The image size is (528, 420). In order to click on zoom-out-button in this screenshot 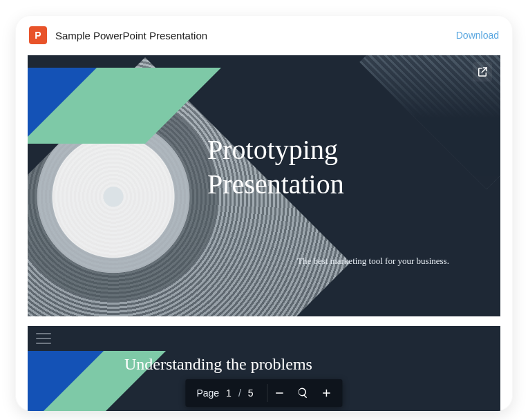, I will do `click(280, 393)`.